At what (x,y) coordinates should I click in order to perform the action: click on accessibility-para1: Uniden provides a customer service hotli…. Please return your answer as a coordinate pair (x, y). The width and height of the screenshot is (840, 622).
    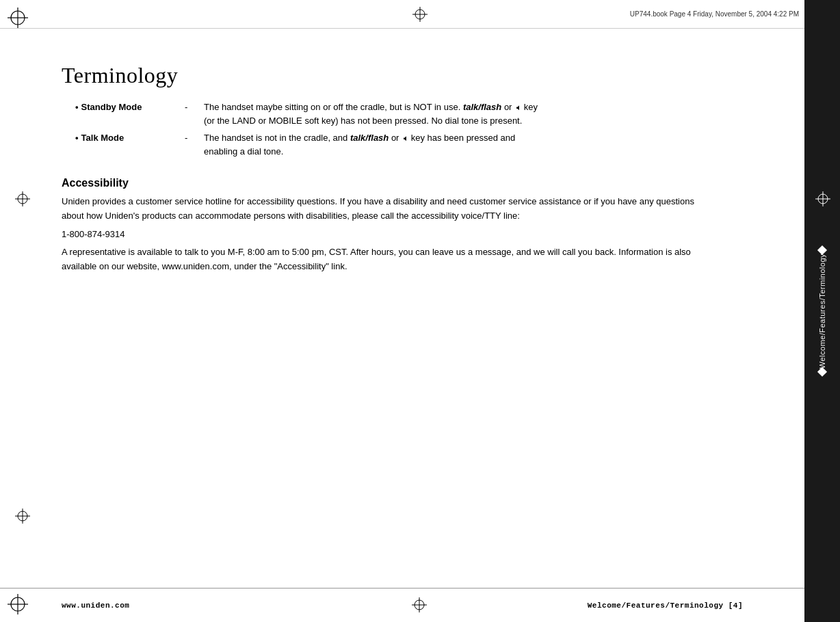
    Looking at the image, I should click on (390, 209).